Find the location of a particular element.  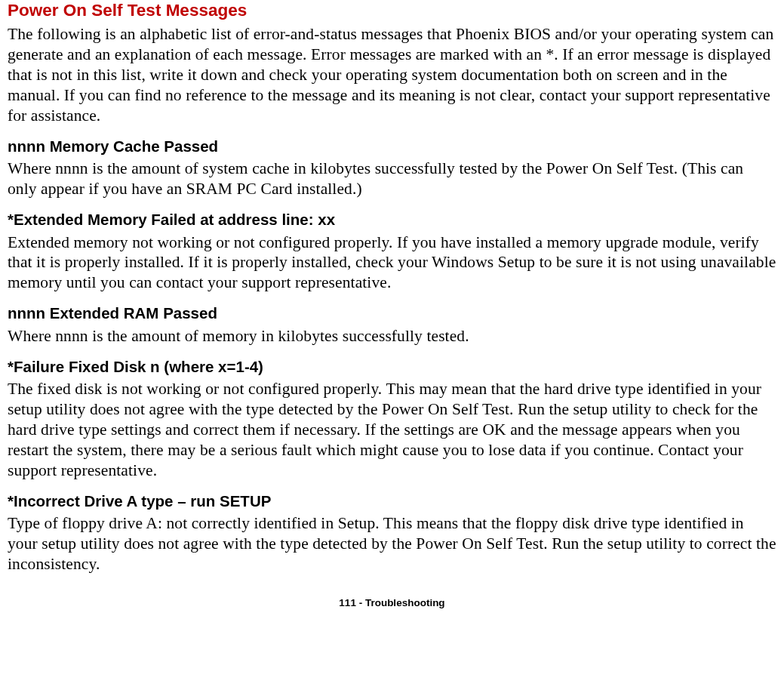

section-body: Where nnnn is the amount of memory in ki… is located at coordinates (392, 337).